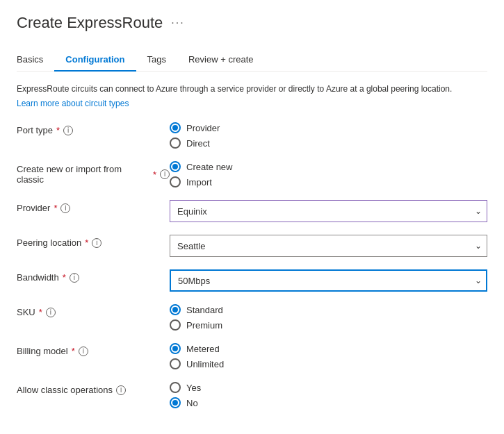 The height and width of the screenshot is (434, 504). What do you see at coordinates (328, 246) in the screenshot?
I see `peering-location-select-wrapper: Seattle ⌄` at bounding box center [328, 246].